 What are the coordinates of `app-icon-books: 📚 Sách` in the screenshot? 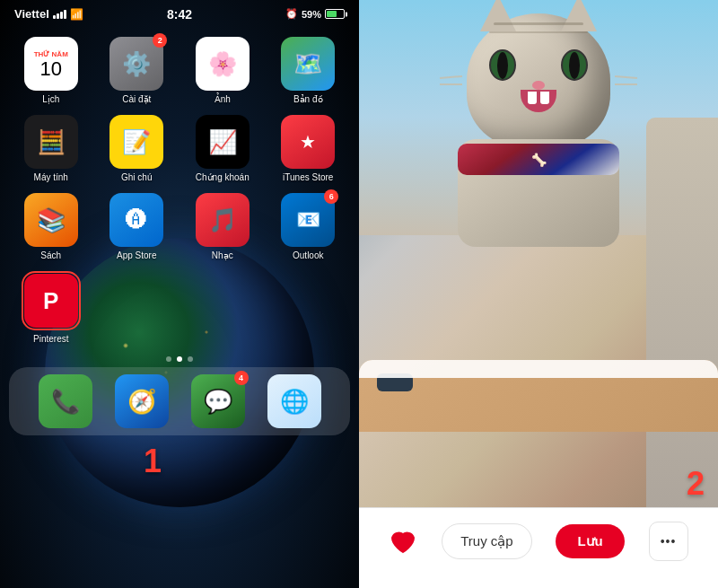 It's located at (51, 226).